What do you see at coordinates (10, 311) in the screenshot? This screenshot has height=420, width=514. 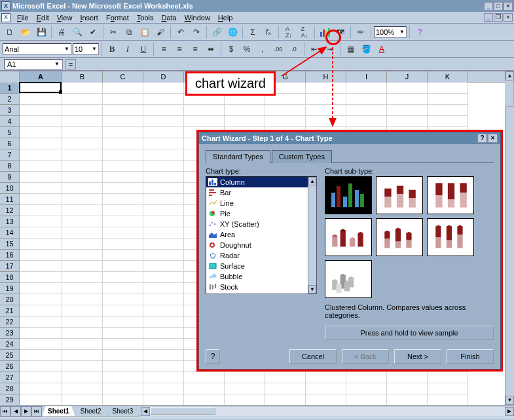 I see `row-header-21: 21` at bounding box center [10, 311].